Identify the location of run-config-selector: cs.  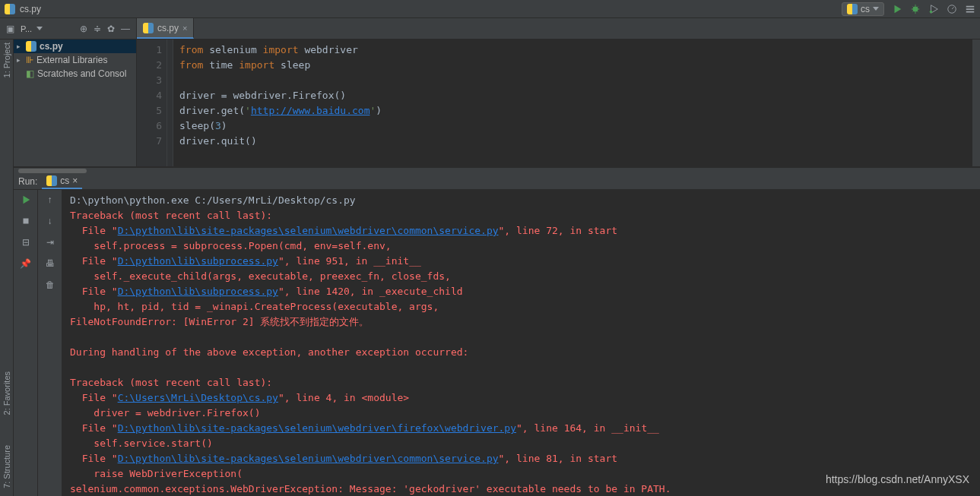
(863, 9).